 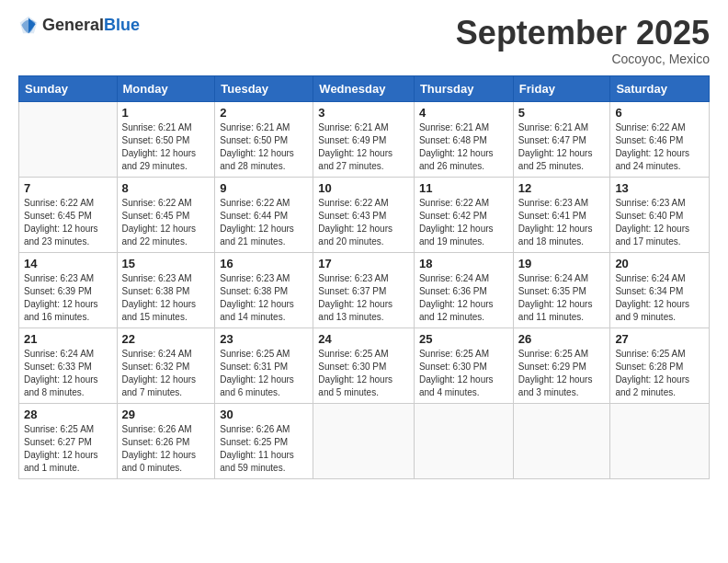 I want to click on day-number: 20, so click(x=660, y=263).